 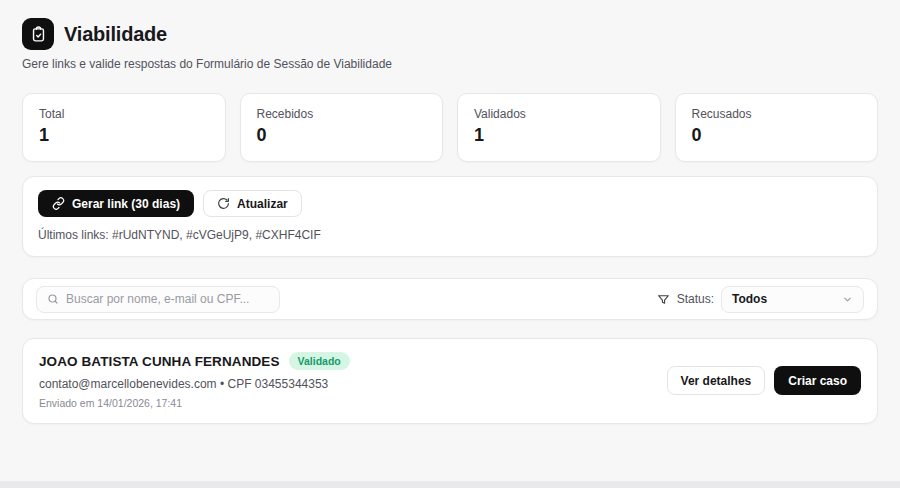 I want to click on last-links-text: Últimos links: #rUdNTYND, #cVGeUjP9, #CX…, so click(x=450, y=235).